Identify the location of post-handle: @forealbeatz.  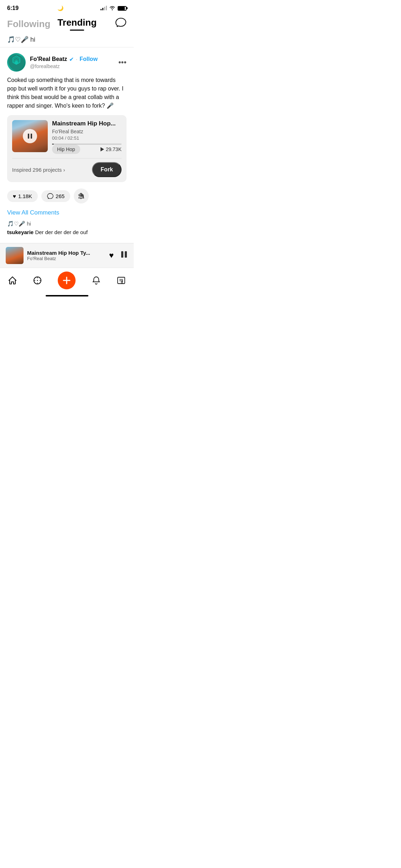
(73, 66).